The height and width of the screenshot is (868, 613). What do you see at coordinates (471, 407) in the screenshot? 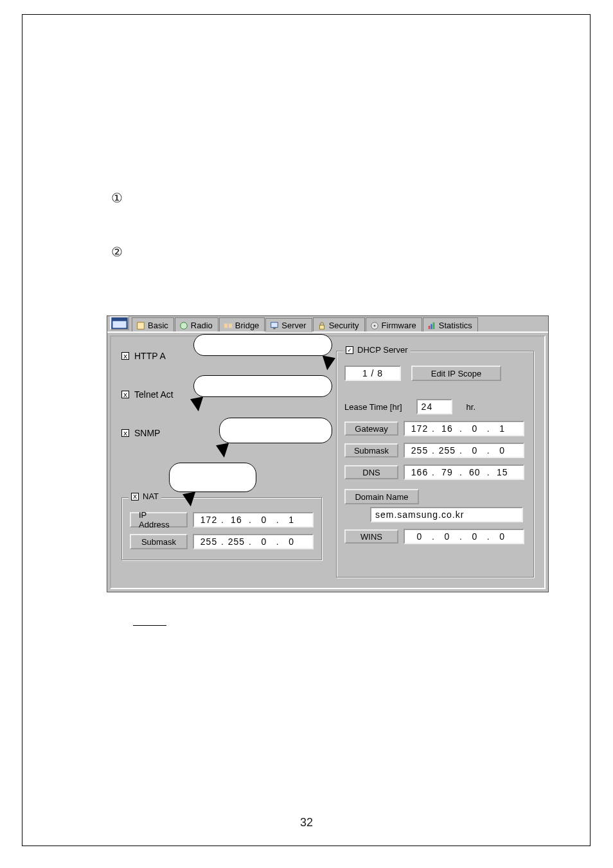
I see `lease-time-unit: hr.` at bounding box center [471, 407].